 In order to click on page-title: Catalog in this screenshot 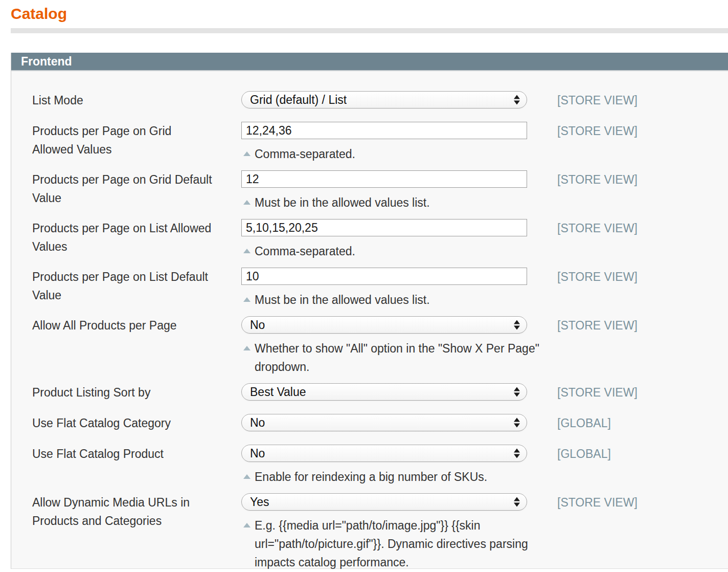, I will do `click(39, 14)`.